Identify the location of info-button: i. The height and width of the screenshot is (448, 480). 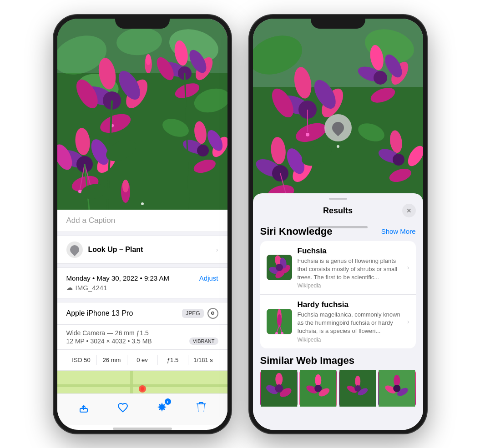
(162, 408).